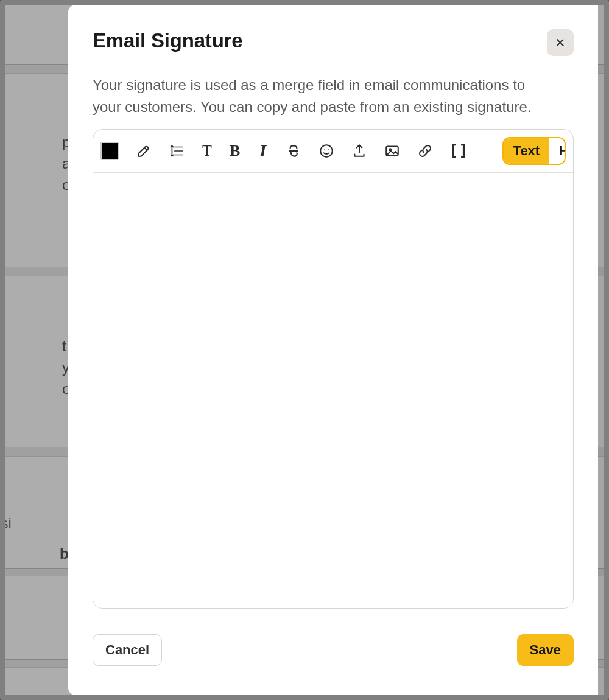 The width and height of the screenshot is (609, 700). What do you see at coordinates (392, 151) in the screenshot?
I see `image-icon` at bounding box center [392, 151].